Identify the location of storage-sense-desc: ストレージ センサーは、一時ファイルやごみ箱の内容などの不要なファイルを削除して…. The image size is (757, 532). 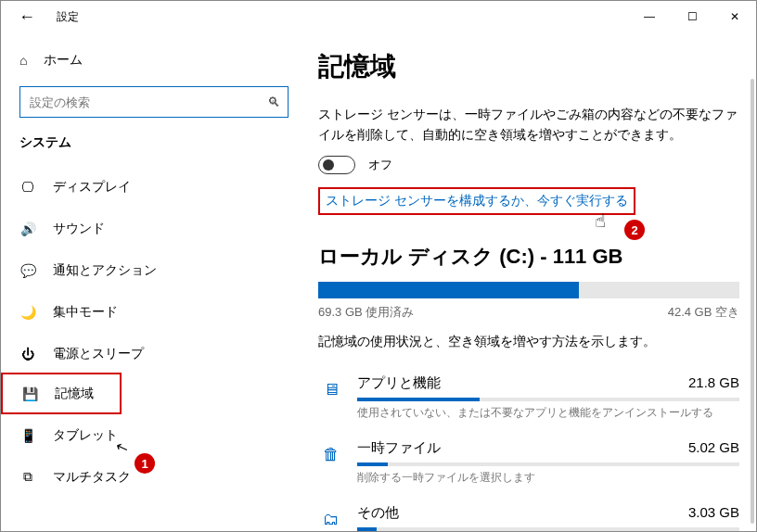
(529, 124).